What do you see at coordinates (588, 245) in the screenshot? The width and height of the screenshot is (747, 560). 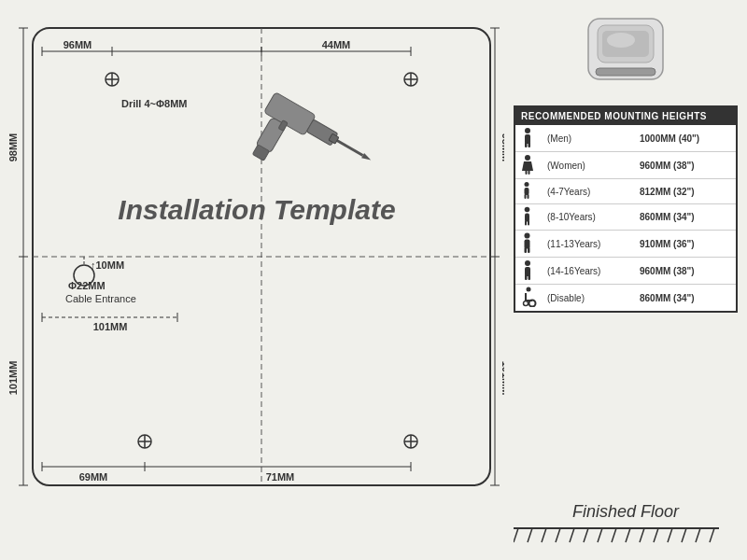 I see `label: (11-13Years)` at bounding box center [588, 245].